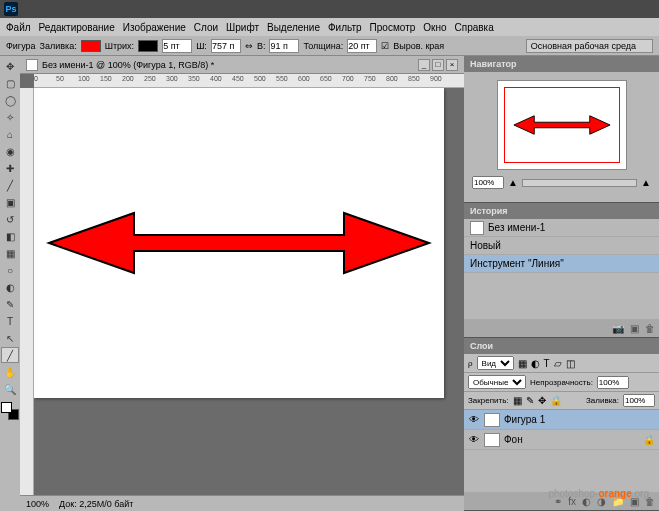 The width and height of the screenshot is (659, 511). What do you see at coordinates (128, 65) in the screenshot?
I see `doc-title: Без имени-1 @ 100% (Фигура 1, RGB/8) *` at bounding box center [128, 65].